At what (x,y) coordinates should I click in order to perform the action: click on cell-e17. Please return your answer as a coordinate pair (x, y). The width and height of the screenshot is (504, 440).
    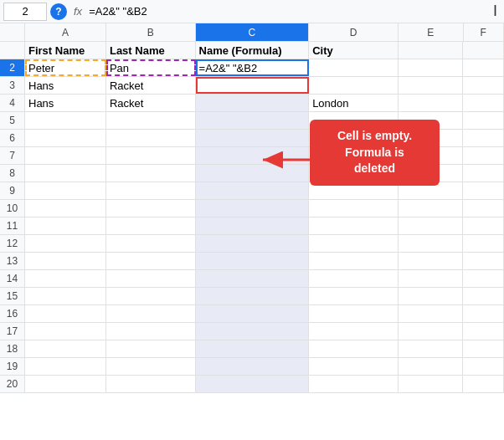
    Looking at the image, I should click on (431, 331).